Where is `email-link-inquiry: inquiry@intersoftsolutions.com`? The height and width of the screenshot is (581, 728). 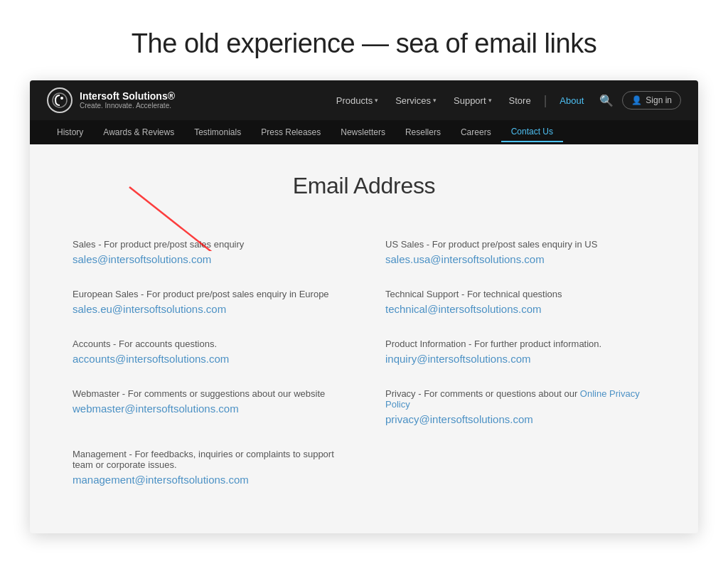
email-link-inquiry: inquiry@intersoftsolutions.com is located at coordinates (458, 358).